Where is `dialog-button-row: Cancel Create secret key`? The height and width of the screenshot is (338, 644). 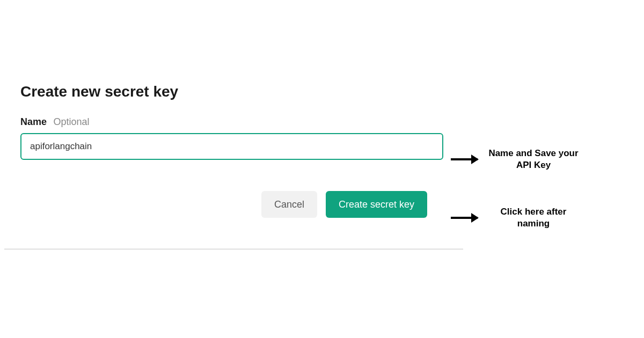
dialog-button-row: Cancel Create secret key is located at coordinates (234, 204).